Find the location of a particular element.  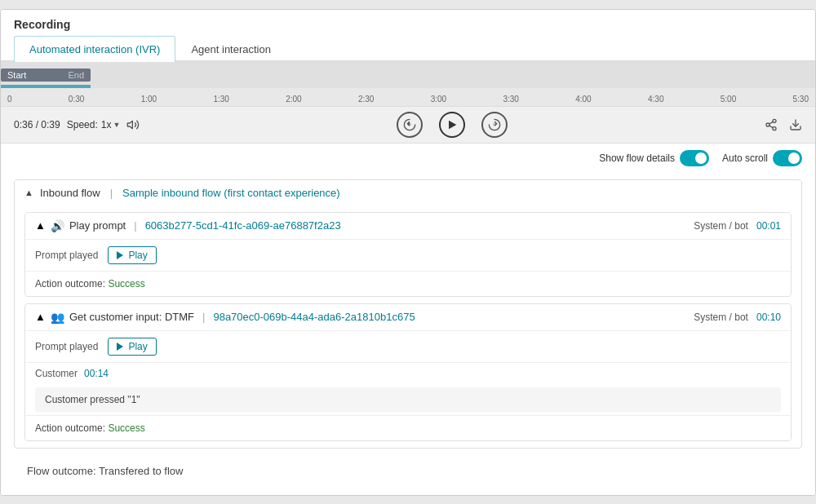

customer-label: Customer is located at coordinates (56, 374).